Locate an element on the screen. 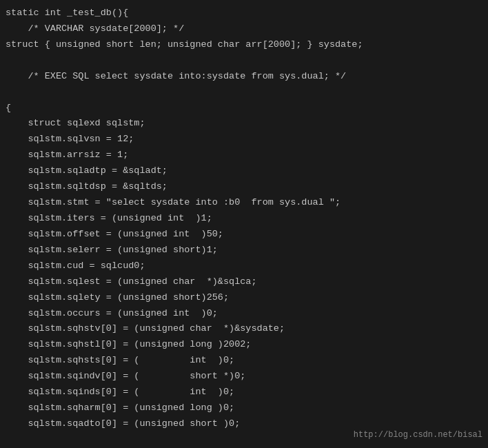 The width and height of the screenshot is (488, 448). code-line: sqlstm.selerr = (unsigned short)1; is located at coordinates (244, 251).